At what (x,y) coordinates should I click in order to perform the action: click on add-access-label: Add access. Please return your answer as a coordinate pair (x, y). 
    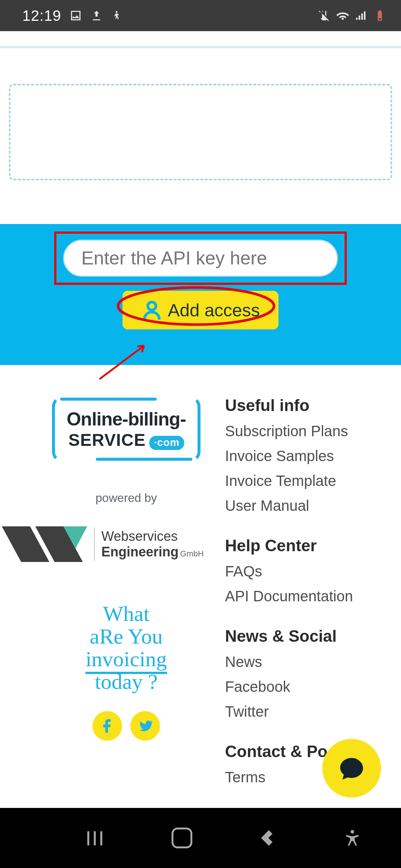
    Looking at the image, I should click on (214, 310).